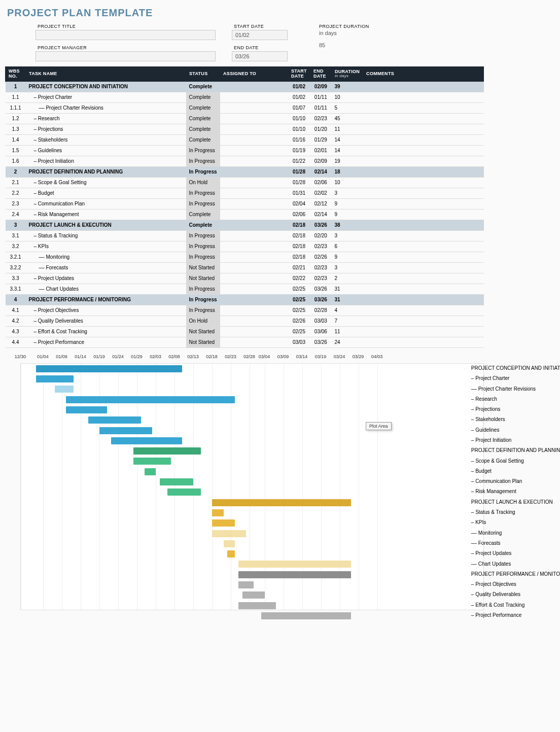 Image resolution: width=560 pixels, height=732 pixels. What do you see at coordinates (260, 35) in the screenshot?
I see `start-date-input` at bounding box center [260, 35].